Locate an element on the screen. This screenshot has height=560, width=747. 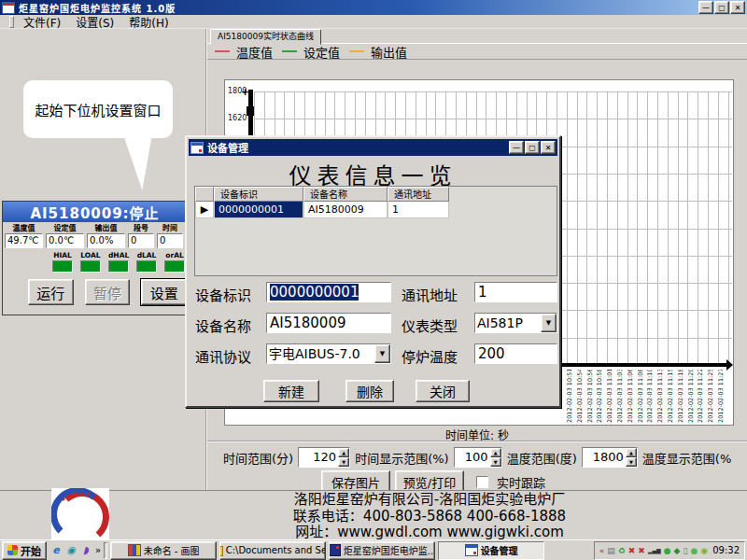
device-status-panel: AI5180009:停止 温度值49.7℃设定值0.0℃输出值0.0%段号0时间… is located at coordinates (95, 258).